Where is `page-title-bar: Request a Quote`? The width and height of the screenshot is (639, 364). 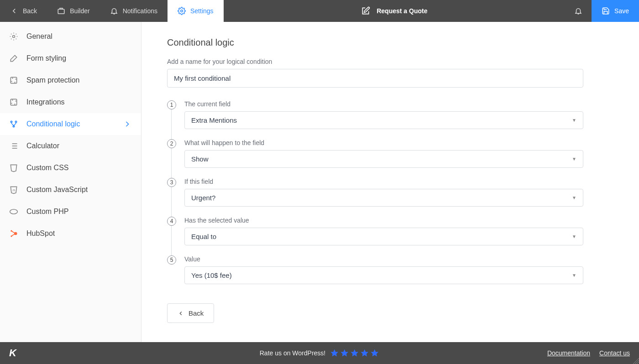 page-title-bar: Request a Quote is located at coordinates (394, 11).